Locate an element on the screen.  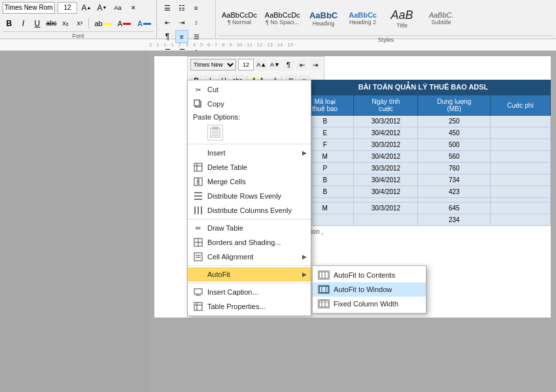
menu-autofit-label: AutoFit is located at coordinates (218, 274).